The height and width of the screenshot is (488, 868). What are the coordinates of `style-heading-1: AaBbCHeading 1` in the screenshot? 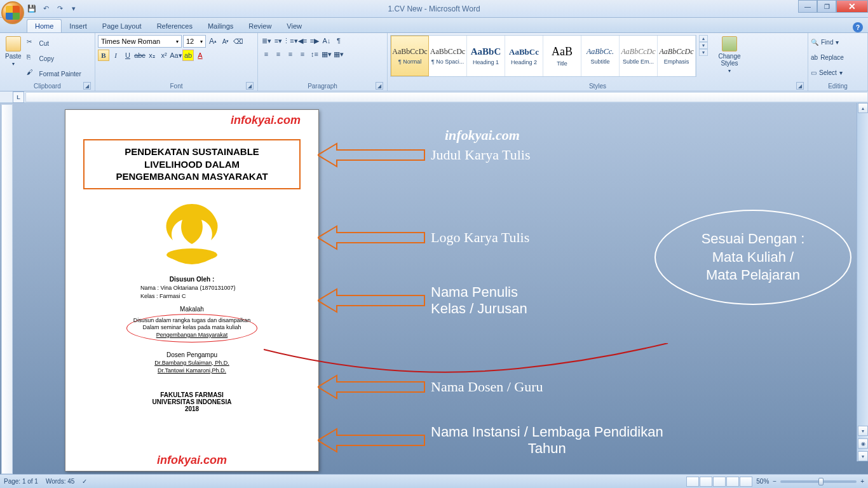 It's located at (486, 56).